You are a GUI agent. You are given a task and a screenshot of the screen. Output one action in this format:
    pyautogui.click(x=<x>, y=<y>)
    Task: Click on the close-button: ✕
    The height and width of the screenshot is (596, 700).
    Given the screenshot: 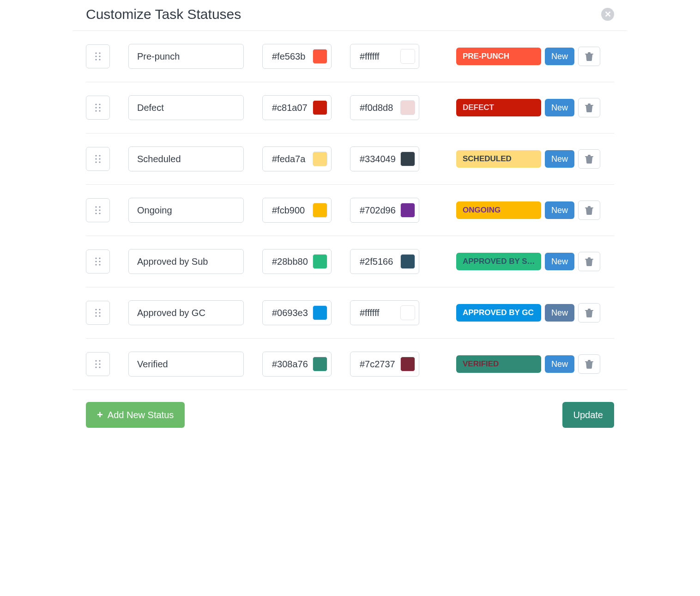 What is the action you would take?
    pyautogui.click(x=608, y=14)
    